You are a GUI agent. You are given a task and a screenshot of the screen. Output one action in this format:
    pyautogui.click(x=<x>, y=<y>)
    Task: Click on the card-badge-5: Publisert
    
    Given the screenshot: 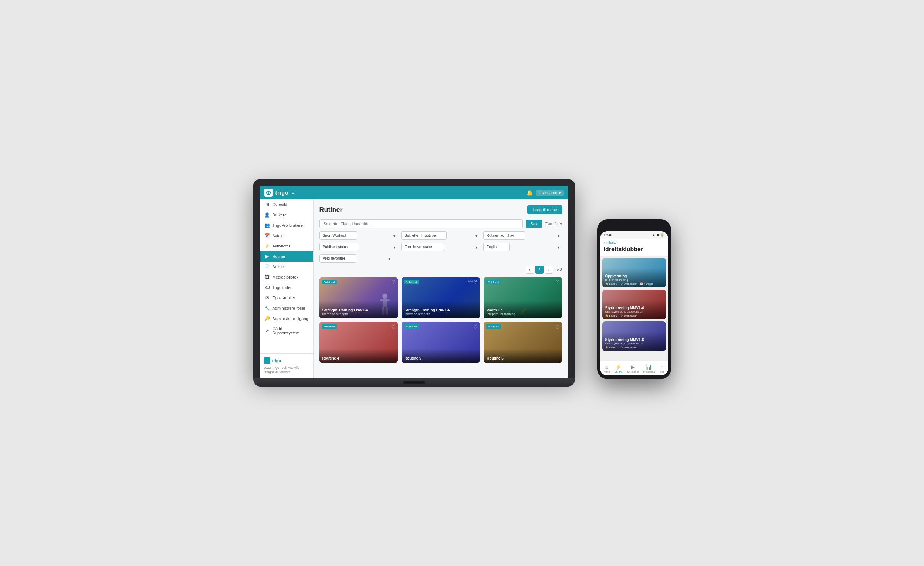 What is the action you would take?
    pyautogui.click(x=411, y=326)
    